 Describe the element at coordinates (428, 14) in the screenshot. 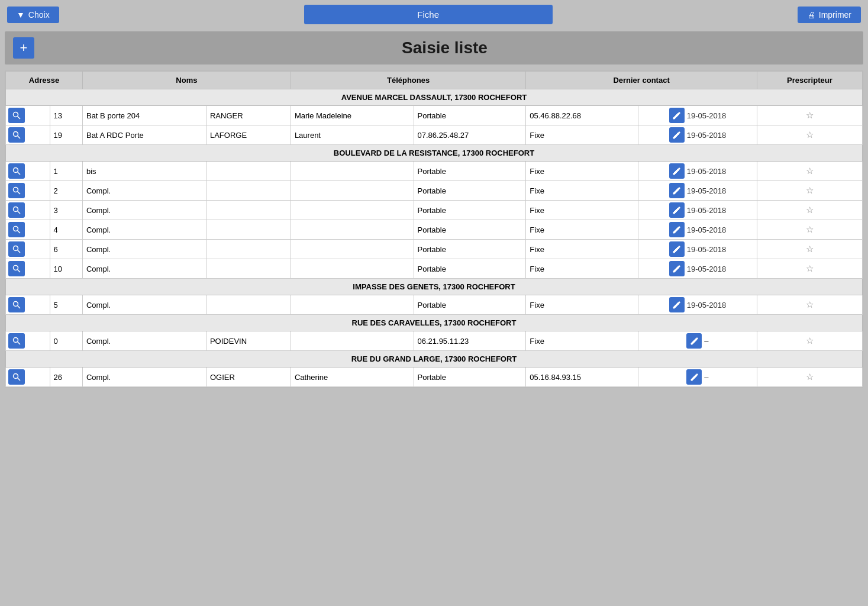

I see `fiche-tab-button: Fiche` at that location.